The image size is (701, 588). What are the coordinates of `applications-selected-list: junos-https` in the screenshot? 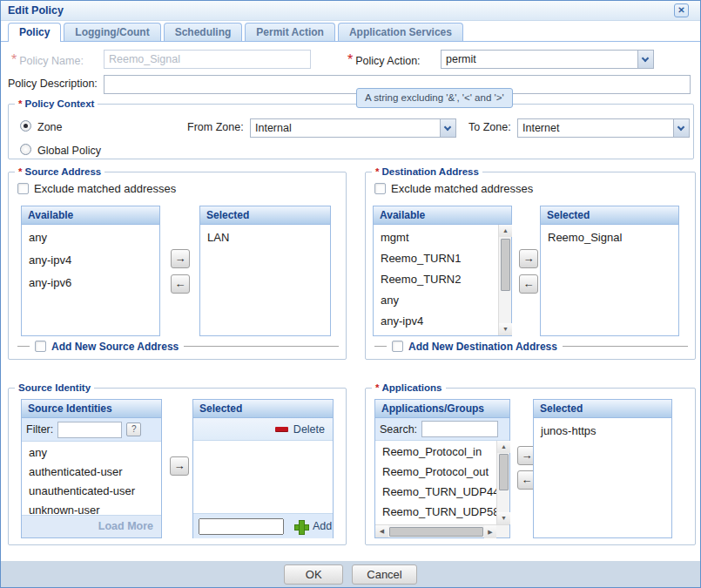 It's located at (603, 477).